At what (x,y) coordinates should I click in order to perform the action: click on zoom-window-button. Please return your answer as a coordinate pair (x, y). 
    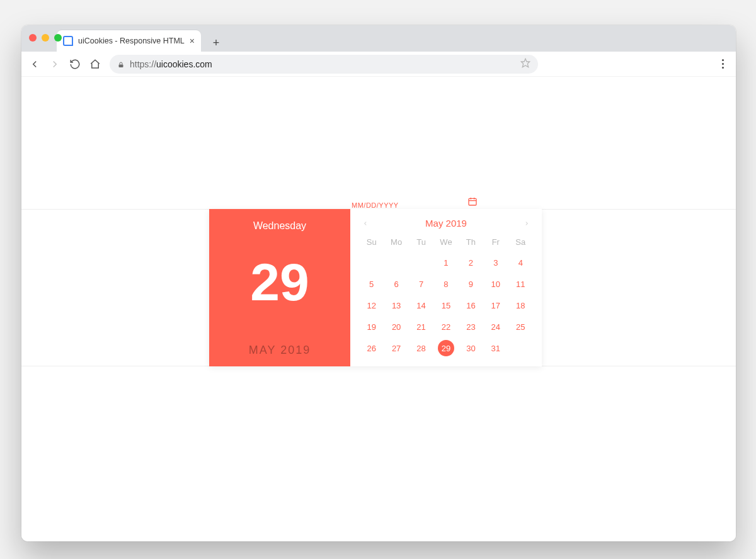
    Looking at the image, I should click on (58, 38).